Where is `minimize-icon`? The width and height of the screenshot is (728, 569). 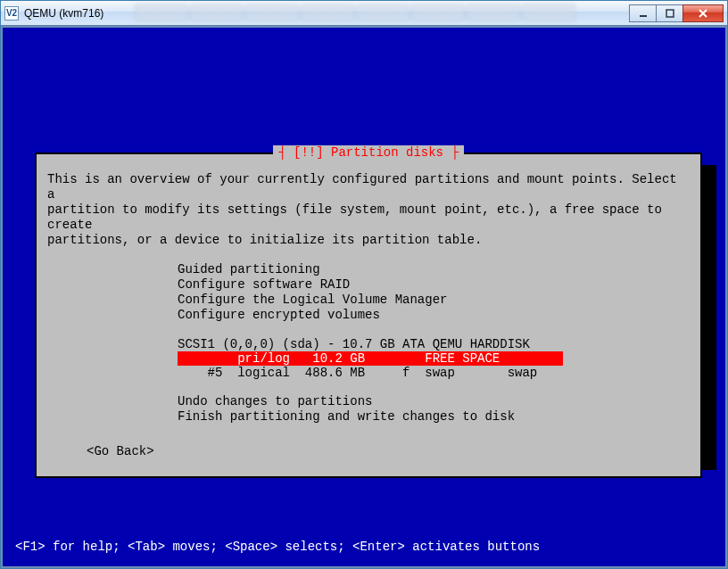
minimize-icon is located at coordinates (643, 13).